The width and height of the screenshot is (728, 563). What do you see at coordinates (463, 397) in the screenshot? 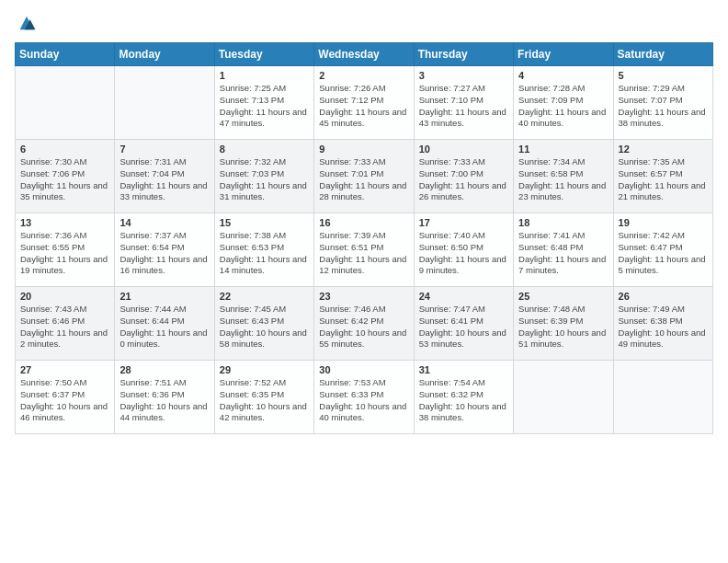
I see `calendar-cell: 31Sunrise: 7:54 AM Sunset: 6:32 PM Dayli…` at bounding box center [463, 397].